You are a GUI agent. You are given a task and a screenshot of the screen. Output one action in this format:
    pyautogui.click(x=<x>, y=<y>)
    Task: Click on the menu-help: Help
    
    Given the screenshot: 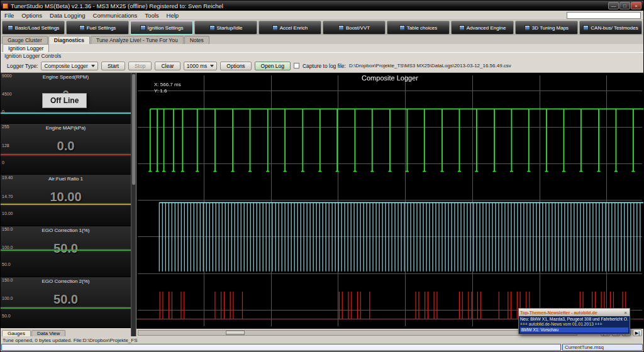 What is the action you would take?
    pyautogui.click(x=173, y=15)
    